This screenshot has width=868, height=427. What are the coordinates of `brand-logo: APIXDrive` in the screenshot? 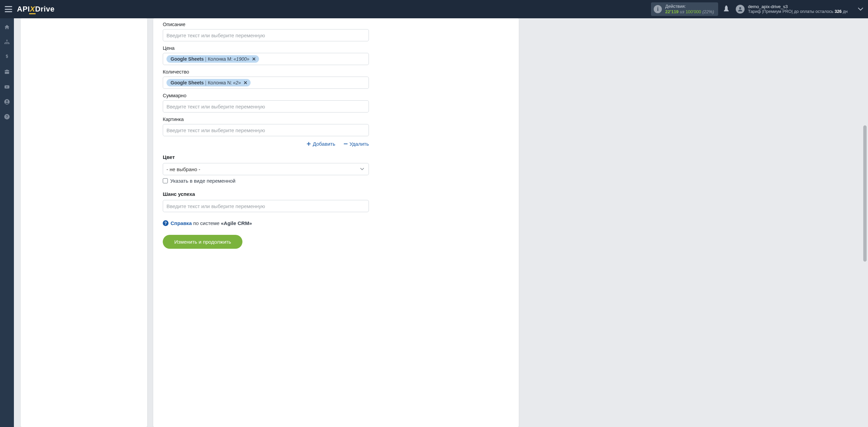 It's located at (36, 9).